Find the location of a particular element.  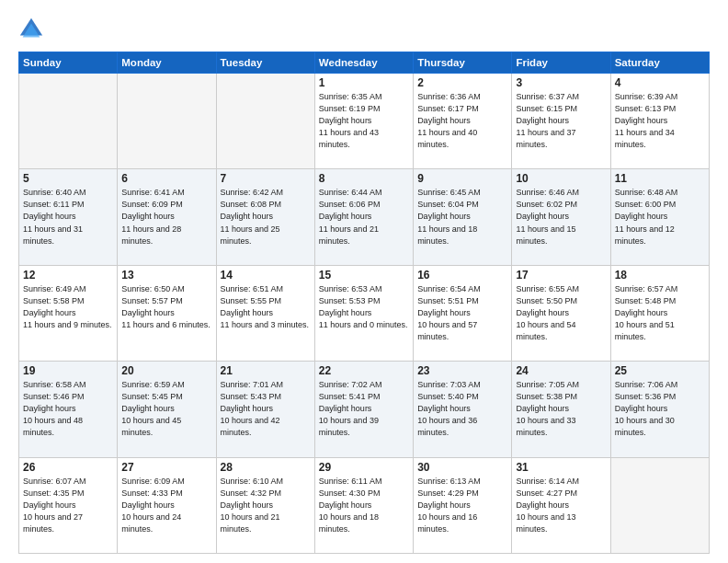

day-info: Sunrise: 6:13 AM Sunset: 4:29 PM Dayligh… is located at coordinates (462, 506).